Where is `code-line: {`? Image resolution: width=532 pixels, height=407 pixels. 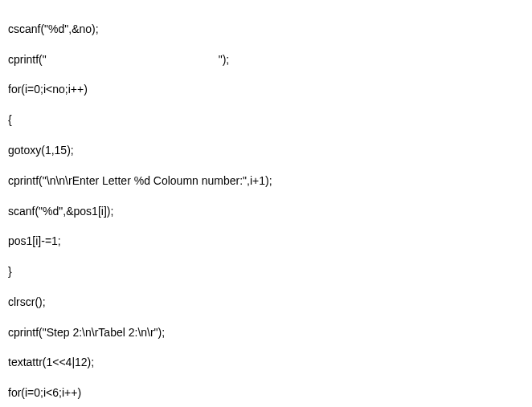 code-line: { is located at coordinates (266, 120).